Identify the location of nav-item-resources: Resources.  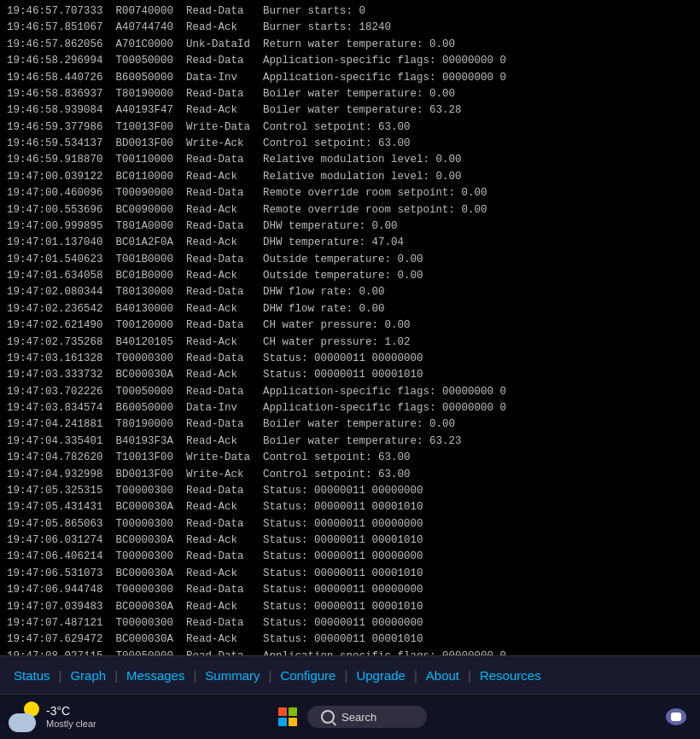
(510, 676).